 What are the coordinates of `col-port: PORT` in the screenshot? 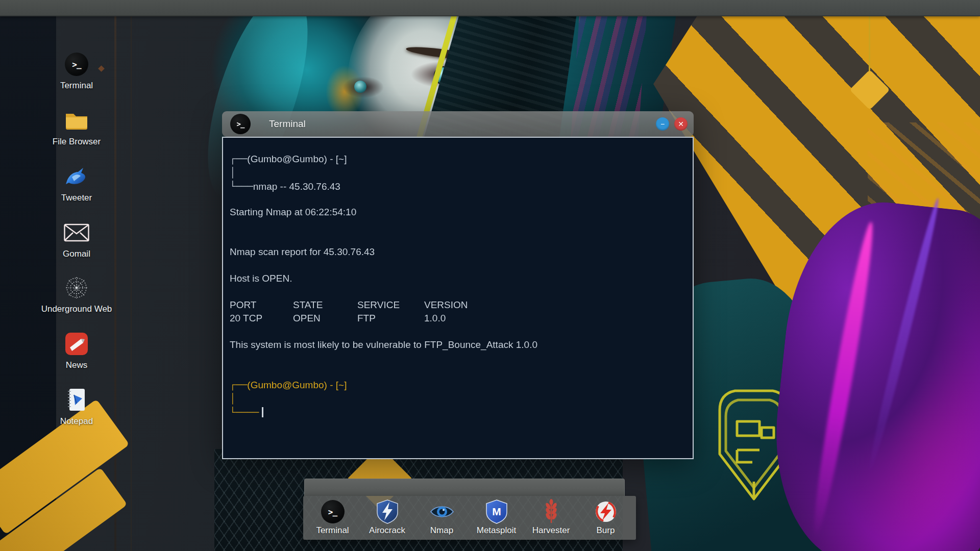 It's located at (261, 305).